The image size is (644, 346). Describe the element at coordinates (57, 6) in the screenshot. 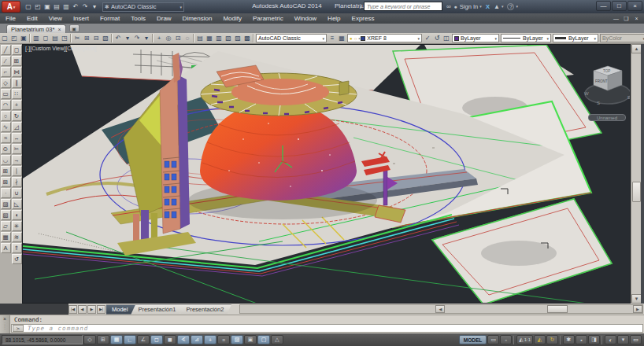

I see `save-as-icon: ▤` at that location.